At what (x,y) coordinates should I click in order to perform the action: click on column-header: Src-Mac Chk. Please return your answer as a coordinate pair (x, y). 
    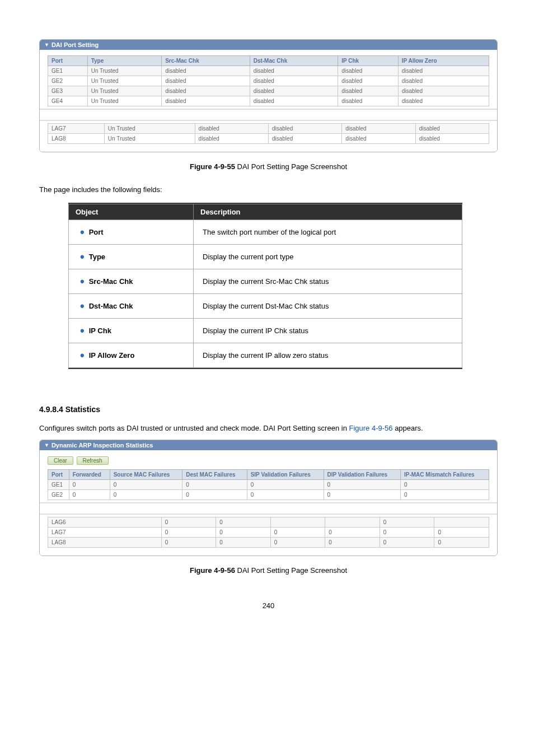
    Looking at the image, I should click on (206, 61).